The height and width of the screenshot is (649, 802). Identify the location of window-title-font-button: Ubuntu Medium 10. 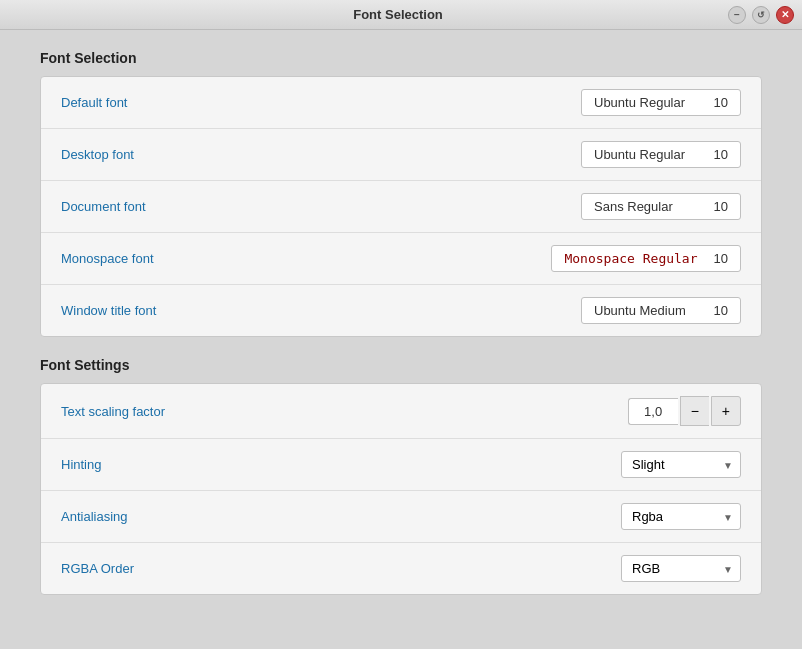
(661, 310).